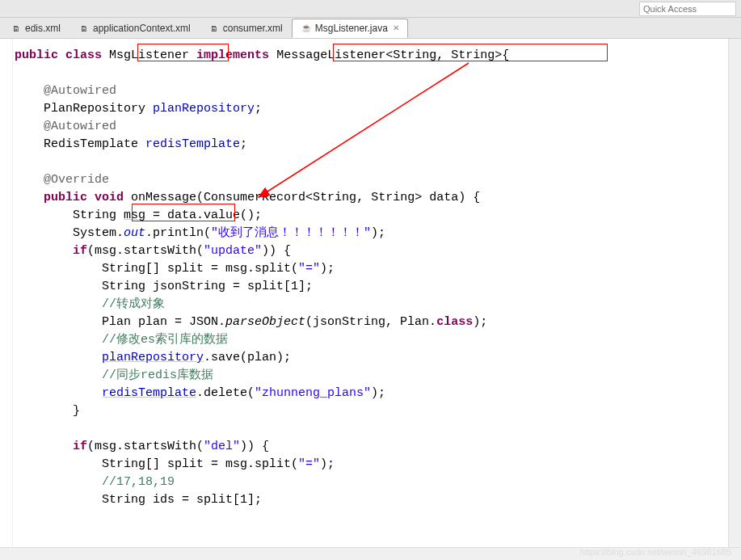 Image resolution: width=741 pixels, height=560 pixels. Describe the element at coordinates (247, 357) in the screenshot. I see `code-text: .save(plan);` at that location.